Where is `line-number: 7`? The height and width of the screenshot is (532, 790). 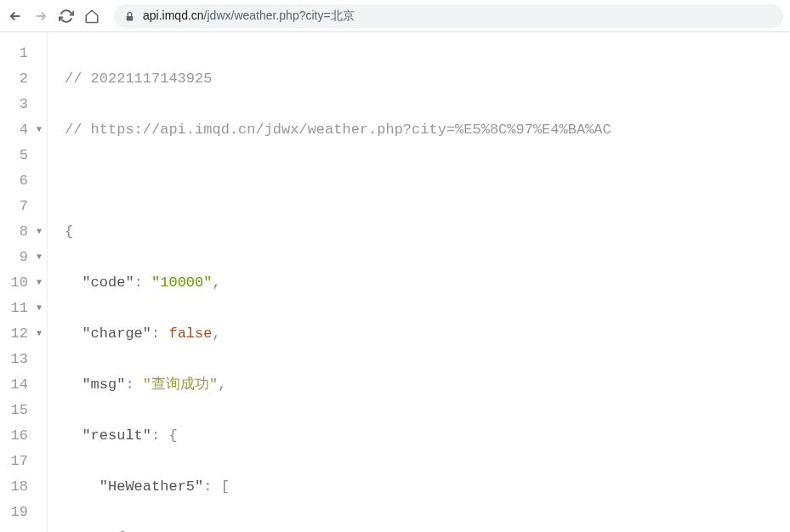 line-number: 7 is located at coordinates (24, 206).